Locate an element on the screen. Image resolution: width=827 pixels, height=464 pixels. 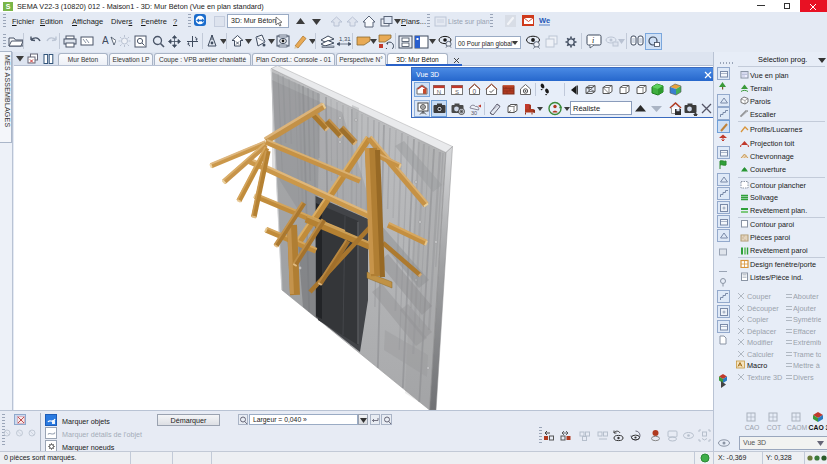
svg-text: i is located at coordinates (593, 40).